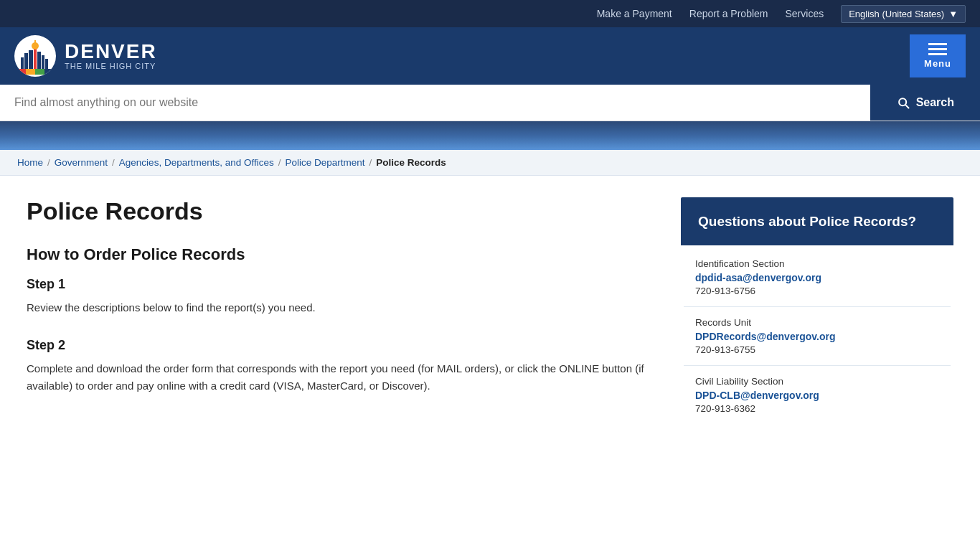 The height and width of the screenshot is (551, 980). Describe the element at coordinates (113, 162) in the screenshot. I see `breadcrumb-sep-2: /` at that location.